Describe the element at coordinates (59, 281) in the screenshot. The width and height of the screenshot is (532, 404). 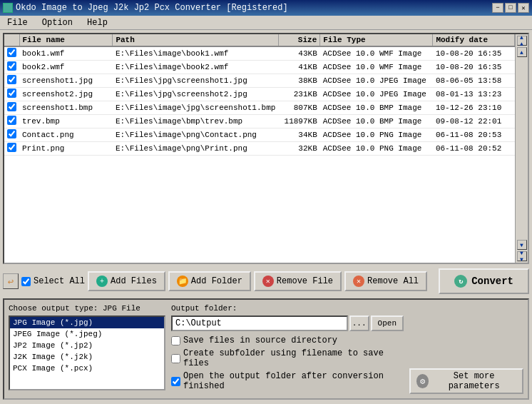
I see `select-all-label: Select All` at that location.